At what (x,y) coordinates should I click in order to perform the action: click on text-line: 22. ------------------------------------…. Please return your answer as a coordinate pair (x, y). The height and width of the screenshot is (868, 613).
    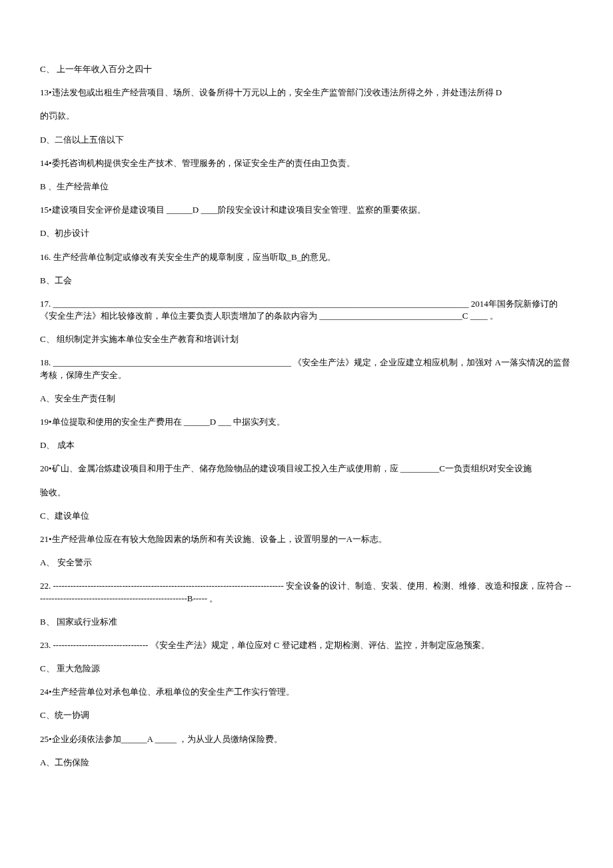
    Looking at the image, I should click on (306, 592).